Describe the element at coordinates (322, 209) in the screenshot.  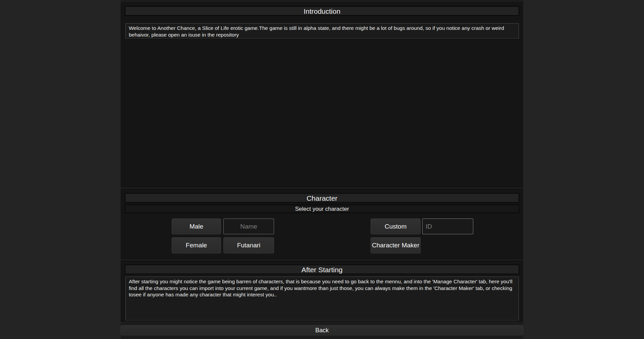
I see `select-character-subheader: Select your character` at that location.